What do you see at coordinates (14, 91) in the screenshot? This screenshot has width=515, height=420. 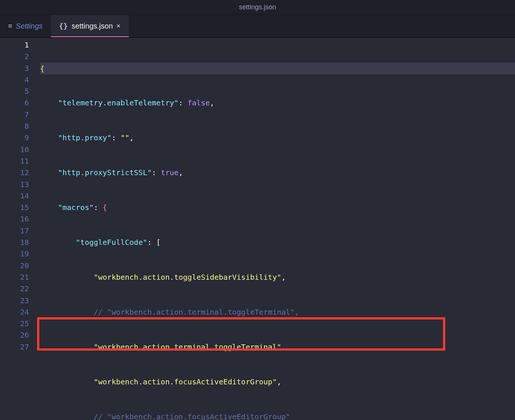 I see `line-number: 5` at bounding box center [14, 91].